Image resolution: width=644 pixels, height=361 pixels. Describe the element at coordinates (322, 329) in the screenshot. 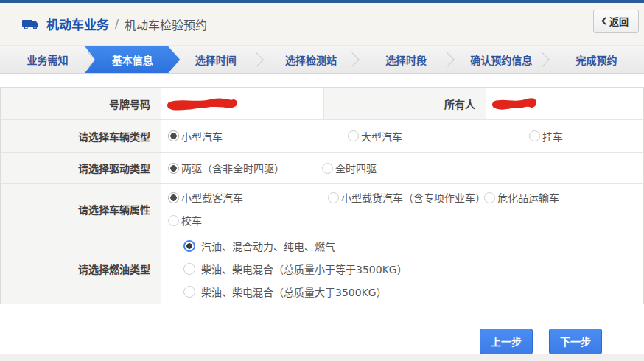

I see `form-footer: 上一步 下一步` at that location.